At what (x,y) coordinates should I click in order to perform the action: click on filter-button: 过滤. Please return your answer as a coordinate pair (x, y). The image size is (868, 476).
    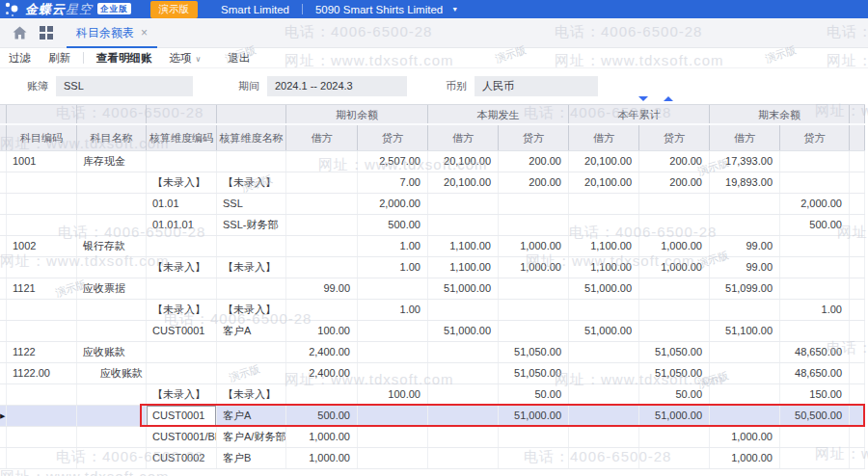
    Looking at the image, I should click on (19, 58).